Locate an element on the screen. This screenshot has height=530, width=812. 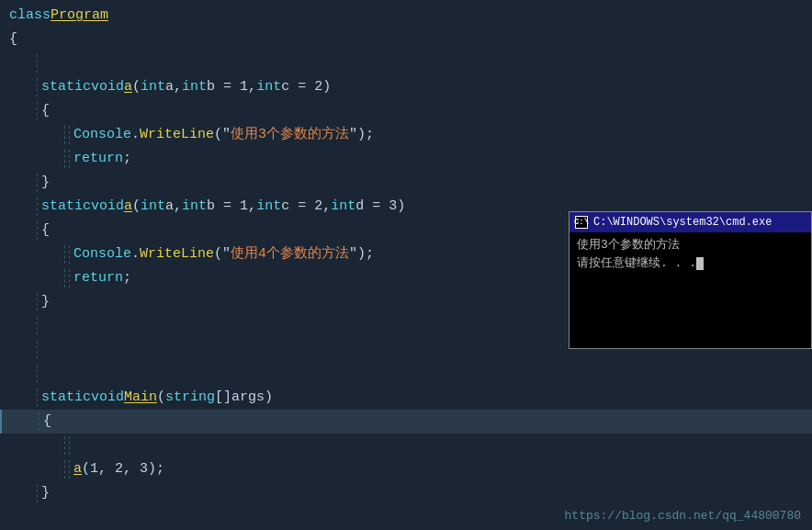
cmd-titlebar: C:\ C:\WINDOWS\system32\cmd.exe is located at coordinates (691, 222).